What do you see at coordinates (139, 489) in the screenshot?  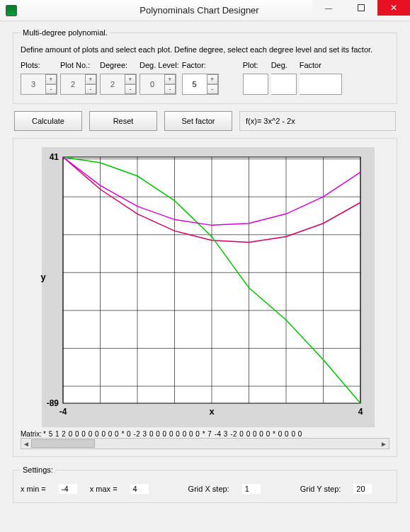 I see `xmax-value: 4` at bounding box center [139, 489].